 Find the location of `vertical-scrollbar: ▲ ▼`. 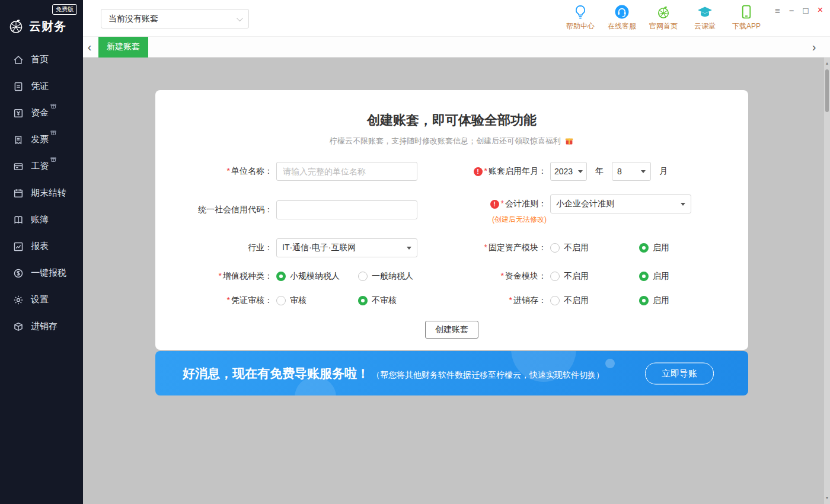

vertical-scrollbar: ▲ ▼ is located at coordinates (827, 281).